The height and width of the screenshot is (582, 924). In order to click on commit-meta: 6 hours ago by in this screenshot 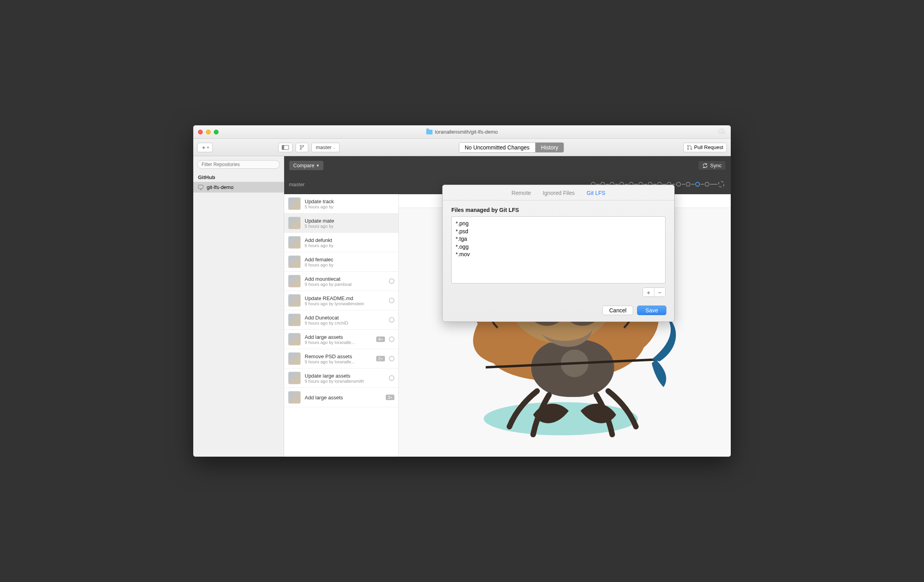, I will do `click(349, 246)`.